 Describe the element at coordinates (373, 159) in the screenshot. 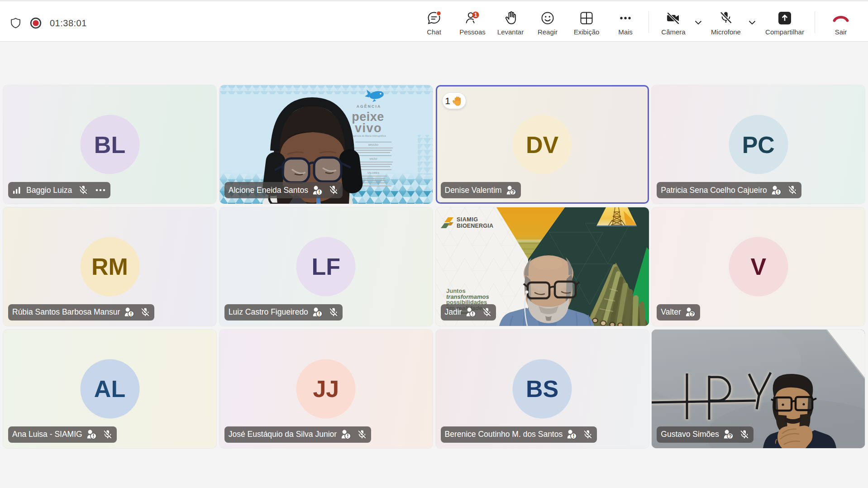

I see `svg-text: VISÃO` at that location.